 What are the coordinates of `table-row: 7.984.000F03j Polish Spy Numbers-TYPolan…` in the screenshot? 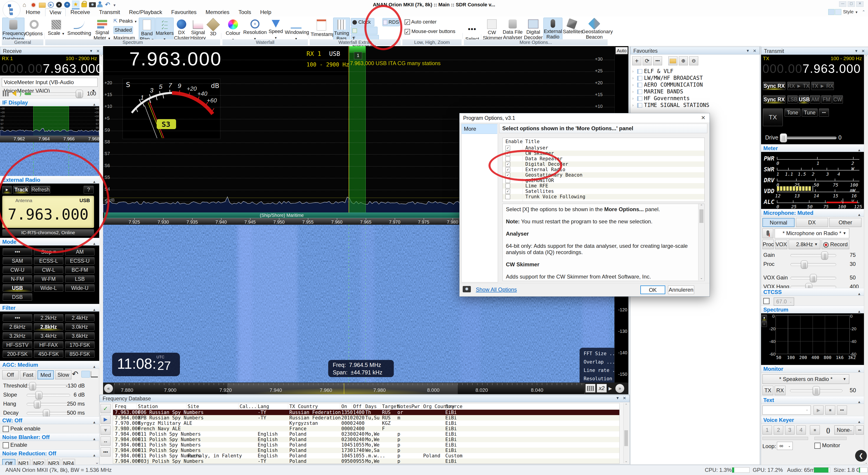 It's located at (366, 461).